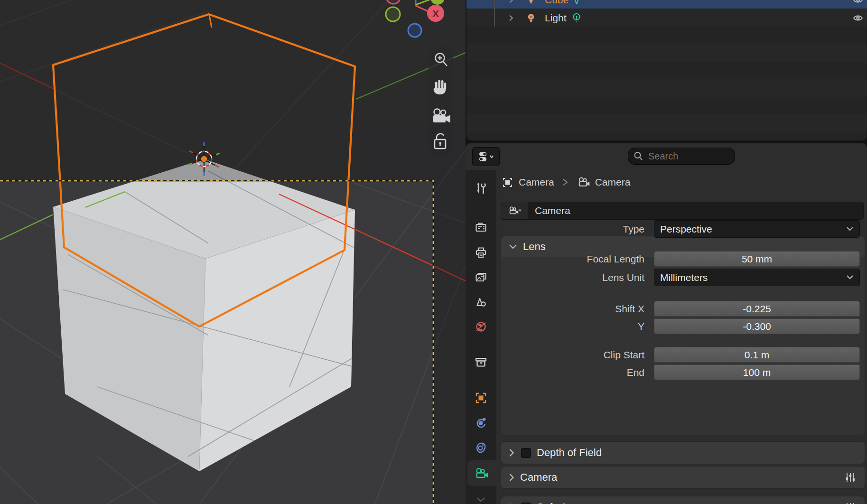  I want to click on mesh-data-icon, so click(577, 3).